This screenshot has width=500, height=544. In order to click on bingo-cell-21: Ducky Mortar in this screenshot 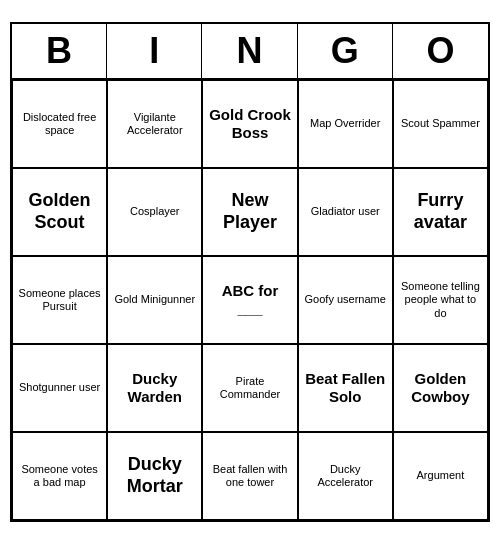, I will do `click(154, 476)`.